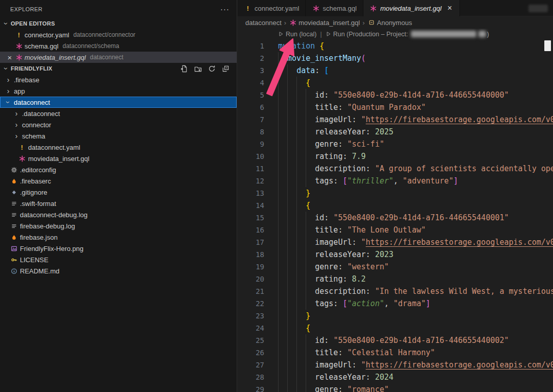  What do you see at coordinates (119, 170) in the screenshot?
I see `tree-item-.editorconfig: .editorconfig` at bounding box center [119, 170].